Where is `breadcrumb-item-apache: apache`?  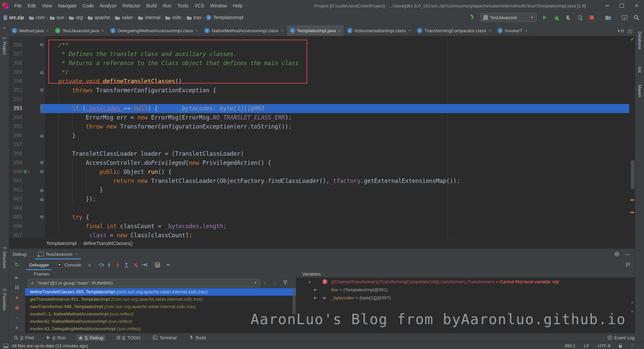 breadcrumb-item-apache: apache is located at coordinates (99, 17).